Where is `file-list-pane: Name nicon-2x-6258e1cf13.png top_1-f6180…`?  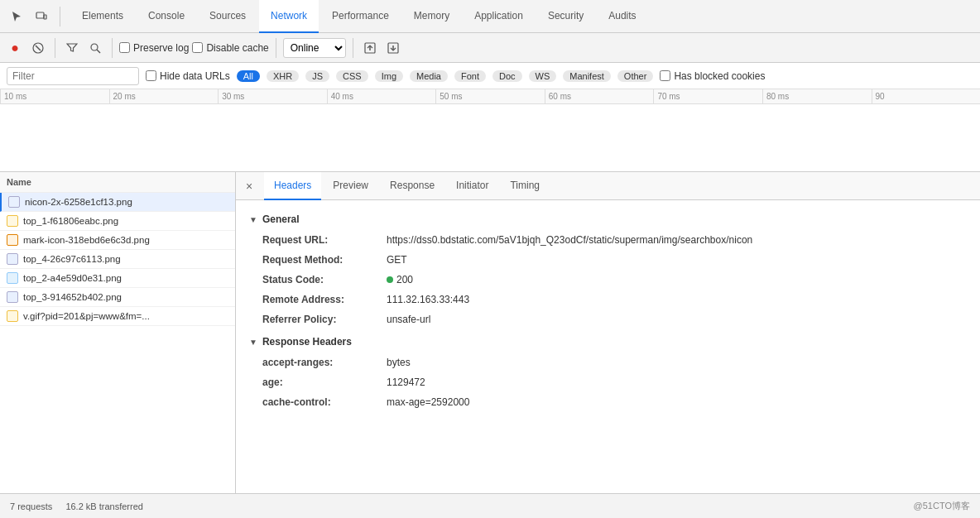 file-list-pane: Name nicon-2x-6258e1cf13.png top_1-f6180… is located at coordinates (118, 333).